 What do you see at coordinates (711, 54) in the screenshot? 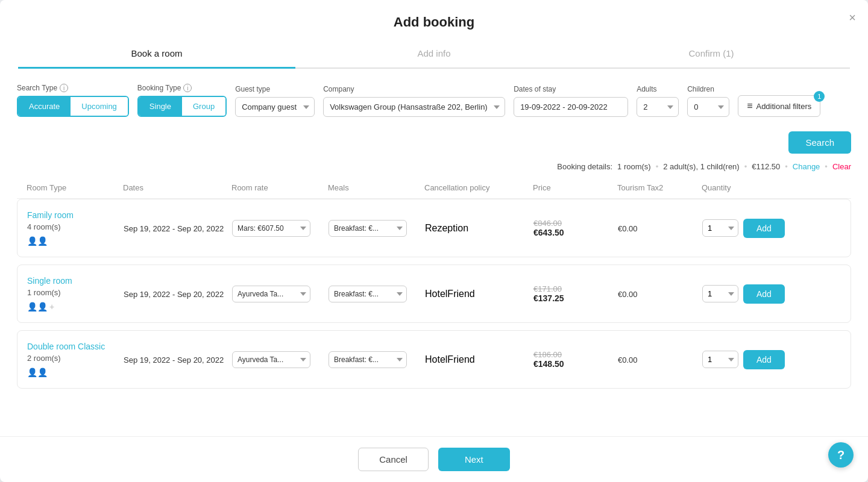
I see `tab-confirm: Confirm (1)` at bounding box center [711, 54].